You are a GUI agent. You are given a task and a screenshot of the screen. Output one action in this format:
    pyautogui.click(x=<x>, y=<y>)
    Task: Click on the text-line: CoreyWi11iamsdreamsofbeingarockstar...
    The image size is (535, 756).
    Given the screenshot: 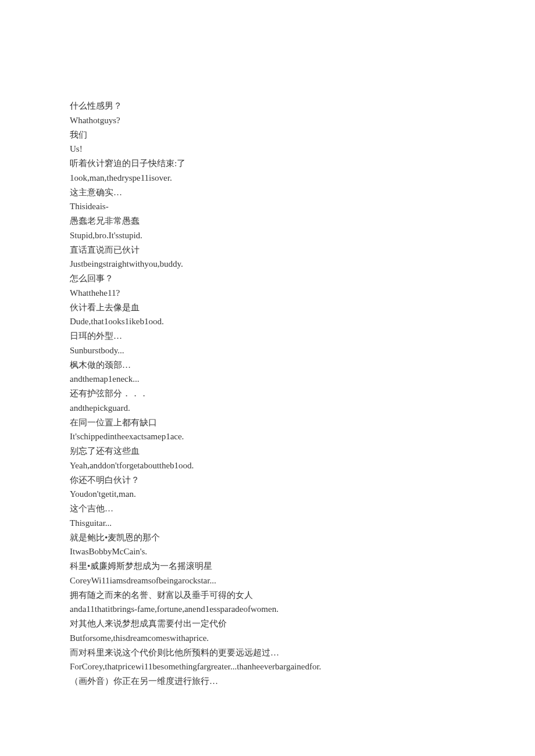 What is the action you would take?
    pyautogui.click(x=268, y=581)
    